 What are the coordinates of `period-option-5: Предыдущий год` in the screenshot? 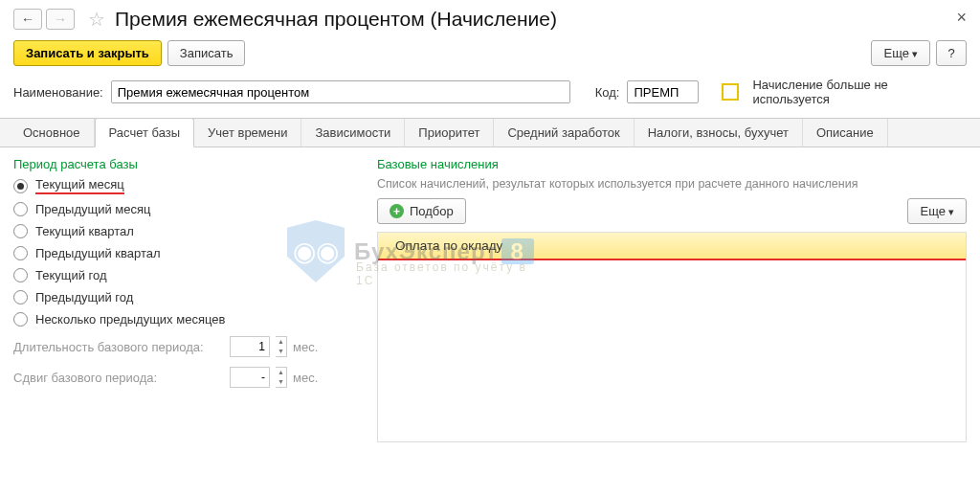 It's located at (186, 297).